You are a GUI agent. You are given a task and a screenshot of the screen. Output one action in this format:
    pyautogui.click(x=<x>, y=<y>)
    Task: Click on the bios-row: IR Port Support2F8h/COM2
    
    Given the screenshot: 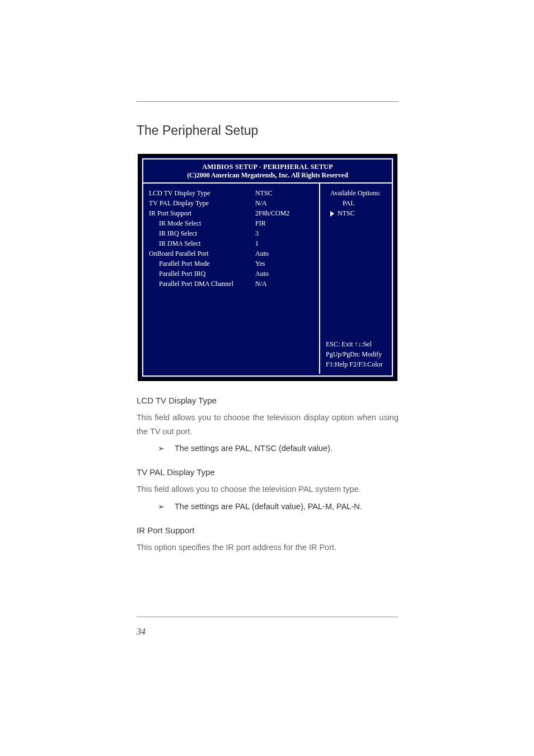 What is the action you would take?
    pyautogui.click(x=235, y=213)
    